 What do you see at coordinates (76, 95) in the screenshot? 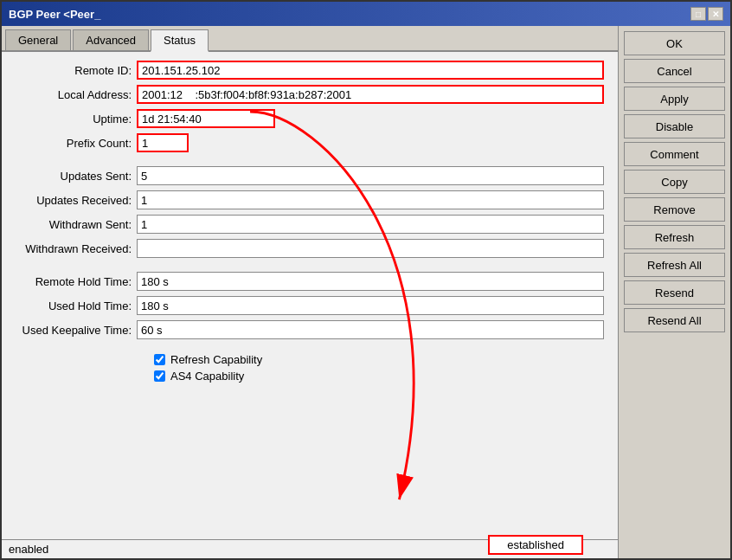
I see `local-address-label: Local Address:` at bounding box center [76, 95].